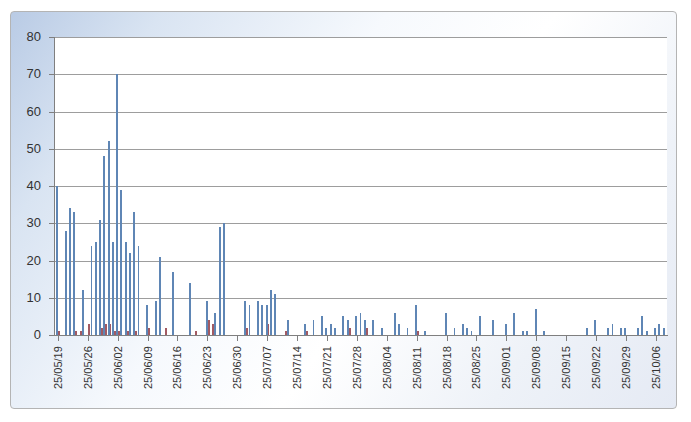 This screenshot has height=422, width=691. Describe the element at coordinates (447, 368) in the screenshot. I see `x-axis-label: 25/08/18` at that location.